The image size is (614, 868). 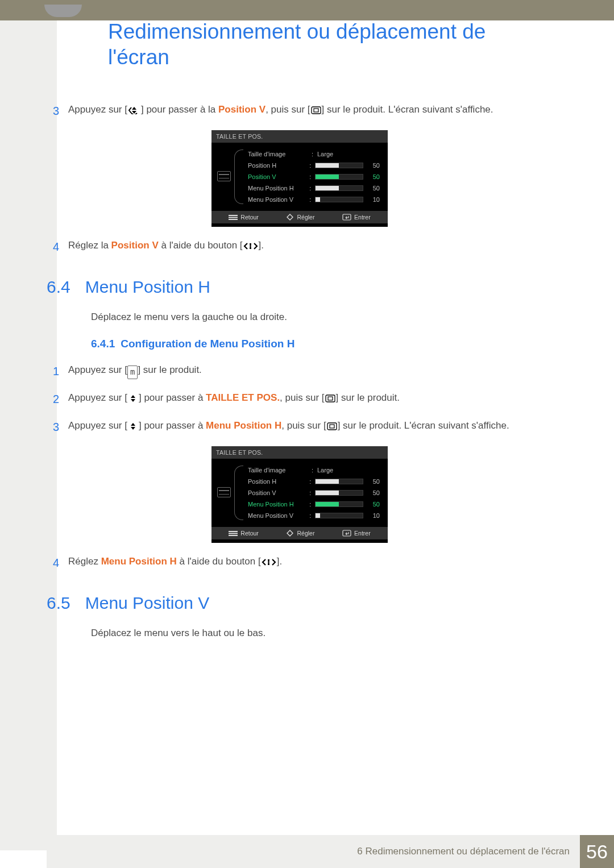 I want to click on section-number: 6.5, so click(x=59, y=603).